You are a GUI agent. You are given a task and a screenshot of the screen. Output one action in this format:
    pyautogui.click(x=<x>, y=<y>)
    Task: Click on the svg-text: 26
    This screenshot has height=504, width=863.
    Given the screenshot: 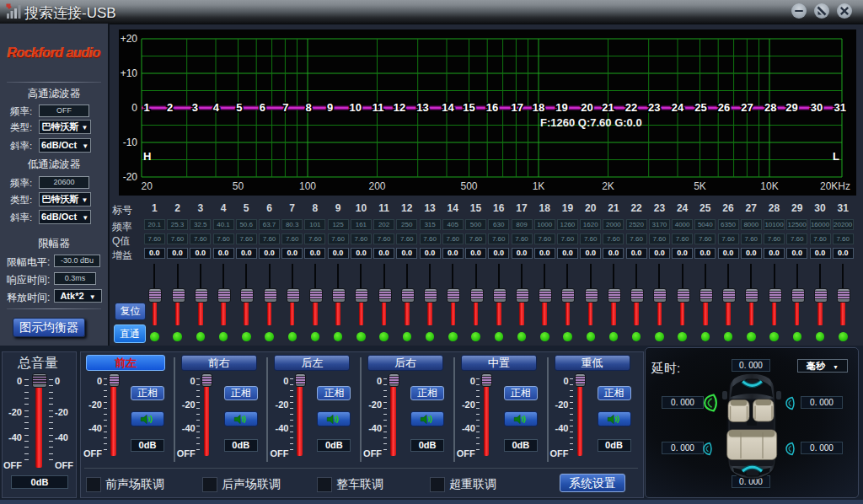 What is the action you would take?
    pyautogui.click(x=724, y=108)
    